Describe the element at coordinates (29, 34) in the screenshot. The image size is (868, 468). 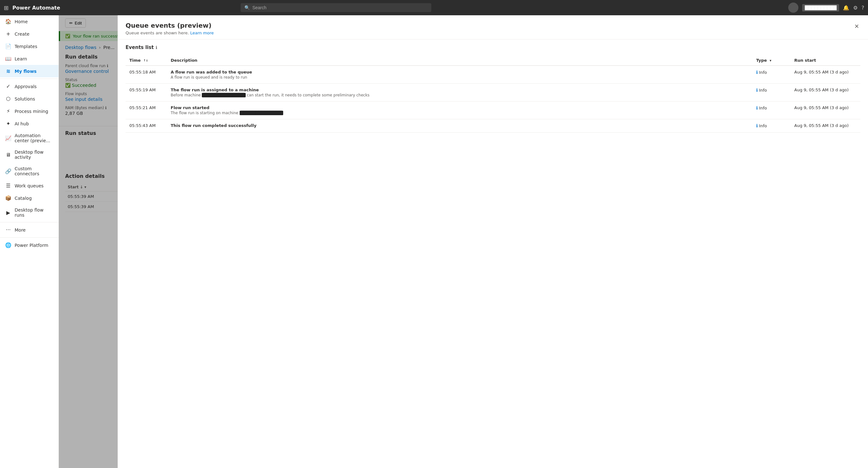
I see `sidebar-item-create: + Create` at that location.